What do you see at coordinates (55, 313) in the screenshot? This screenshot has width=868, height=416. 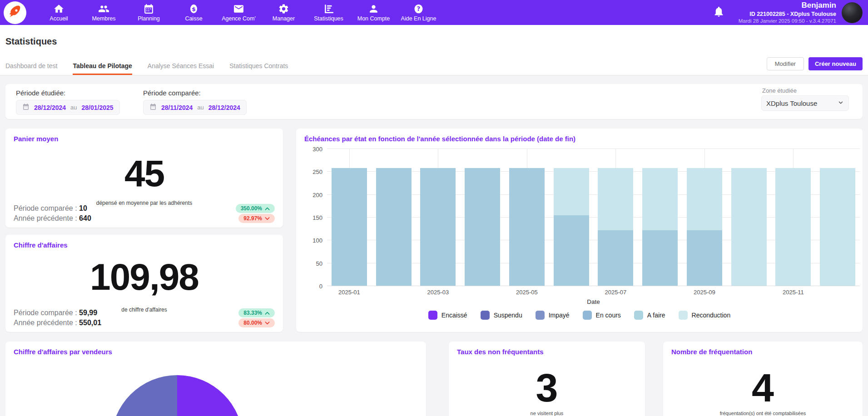 I see `comparison-label: Période comparée : 59,99` at bounding box center [55, 313].